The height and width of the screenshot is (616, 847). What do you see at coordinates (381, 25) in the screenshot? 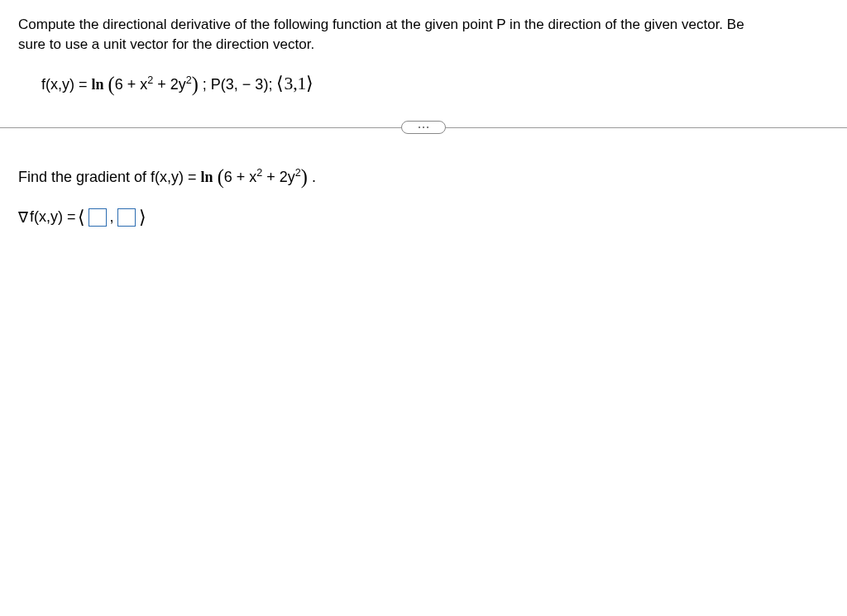
I see `statement-line-1: Compute the directional derivative of th…` at bounding box center [381, 25].